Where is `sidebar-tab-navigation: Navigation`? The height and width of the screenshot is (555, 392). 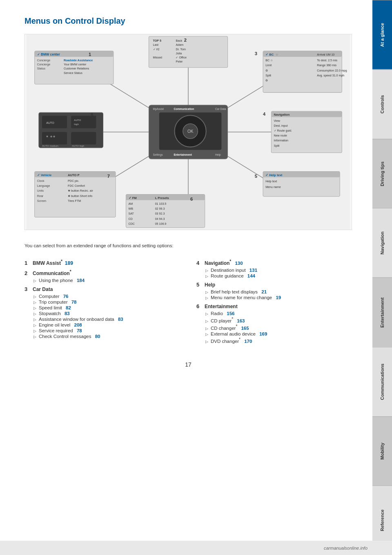 sidebar-tab-navigation: Navigation is located at coordinates (382, 243).